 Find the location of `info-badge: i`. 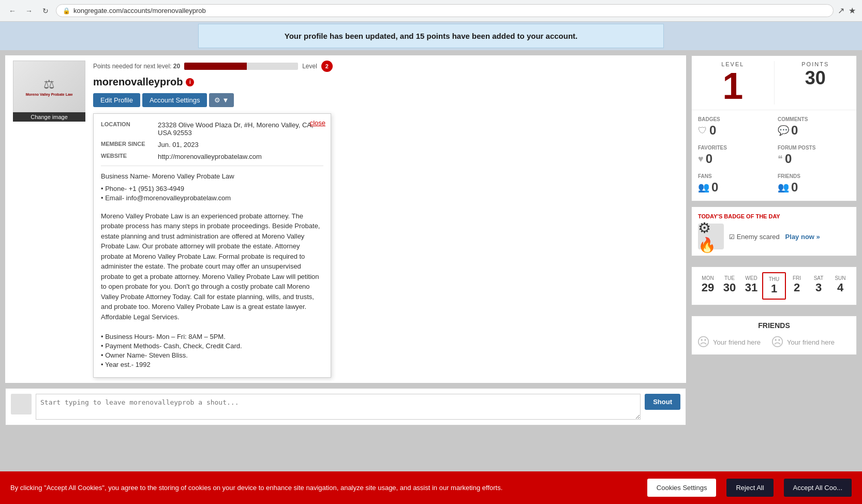

info-badge: i is located at coordinates (190, 82).